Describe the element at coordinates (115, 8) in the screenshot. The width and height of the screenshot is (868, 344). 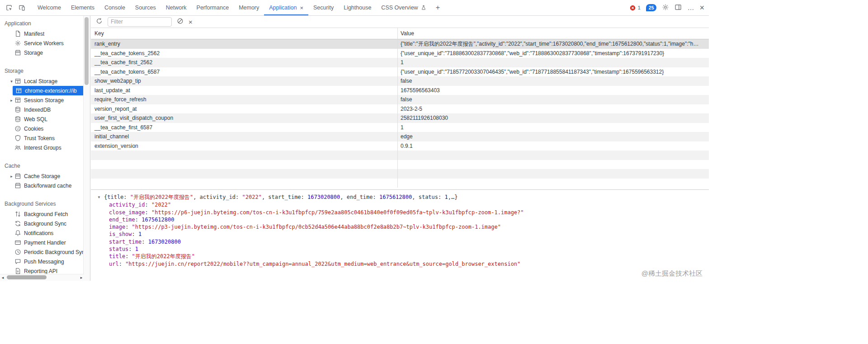
I see `tab-console: Console` at that location.